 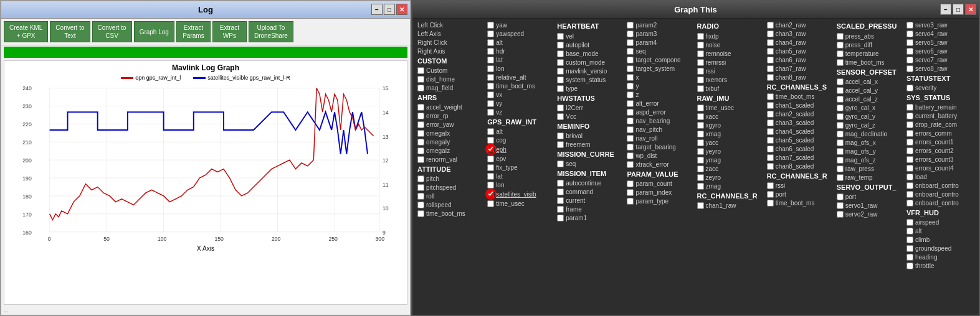 I want to click on graph-log-btn: Graph Log, so click(x=155, y=32).